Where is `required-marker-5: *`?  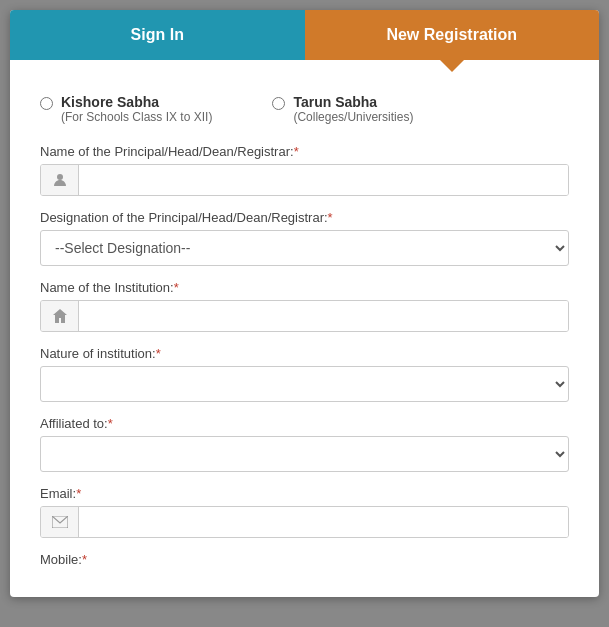 required-marker-5: * is located at coordinates (110, 424).